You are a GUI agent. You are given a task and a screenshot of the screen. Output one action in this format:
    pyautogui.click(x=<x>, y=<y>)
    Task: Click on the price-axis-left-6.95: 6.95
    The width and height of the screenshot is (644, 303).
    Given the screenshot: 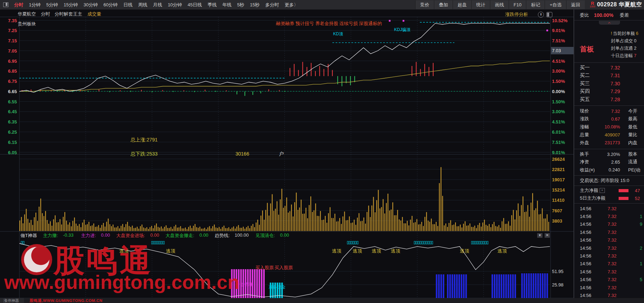 What is the action you would take?
    pyautogui.click(x=8, y=61)
    